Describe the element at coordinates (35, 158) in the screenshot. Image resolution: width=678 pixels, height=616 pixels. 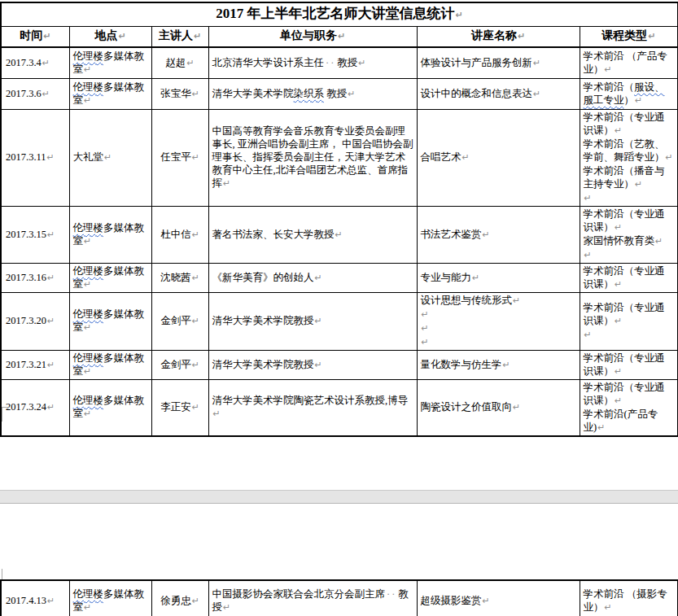
I see `cell-time: 2017.3.11↵` at that location.